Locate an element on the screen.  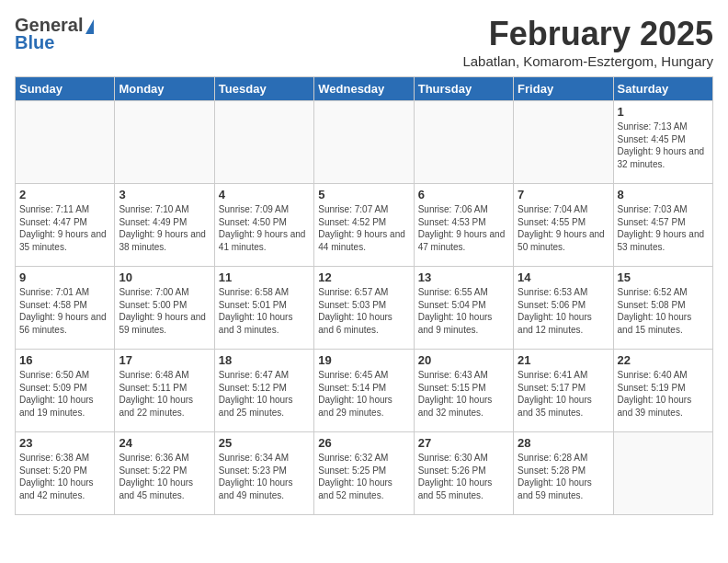
calendar-week-row: 23Sunrise: 6:38 AM Sunset: 5:20 PM Dayli… is located at coordinates (364, 474).